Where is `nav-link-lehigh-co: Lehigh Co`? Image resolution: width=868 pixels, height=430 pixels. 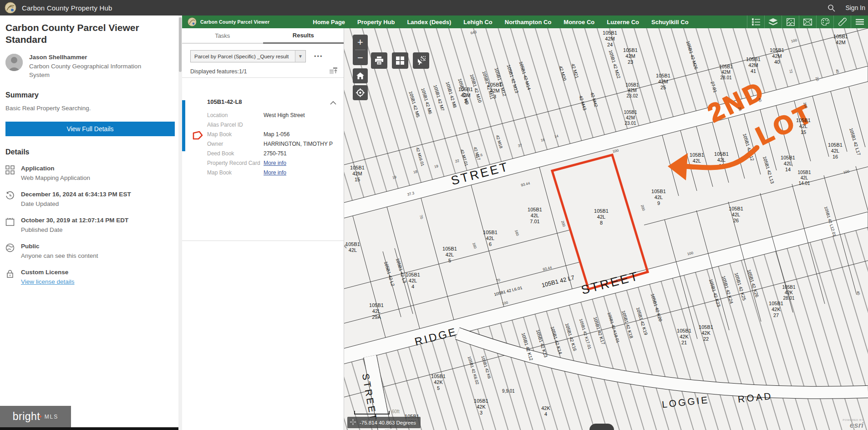
nav-link-lehigh-co: Lehigh Co is located at coordinates (478, 22).